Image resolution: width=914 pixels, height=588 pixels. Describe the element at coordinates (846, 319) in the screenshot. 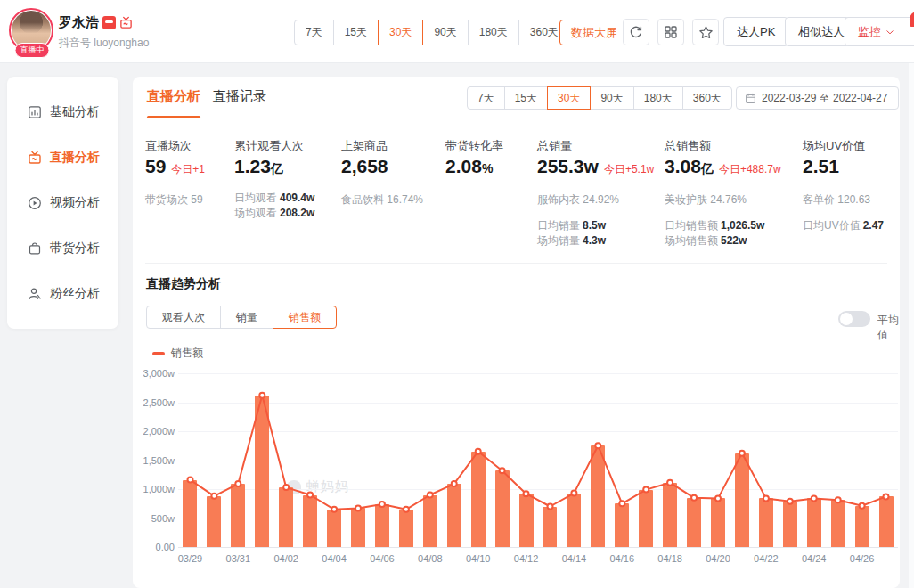

I see `toggle-knob` at that location.